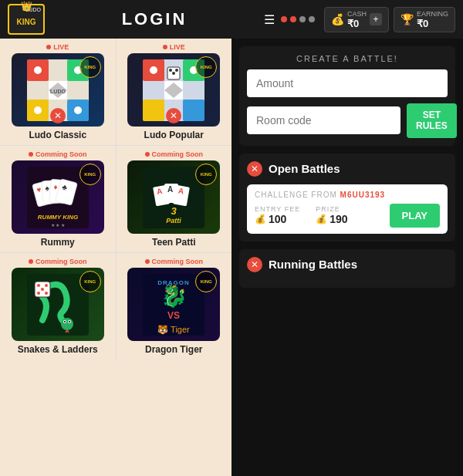  I want to click on battle-fees: ENTRY FEE 💰 100 PRIZE 💰 190, so click(301, 215).